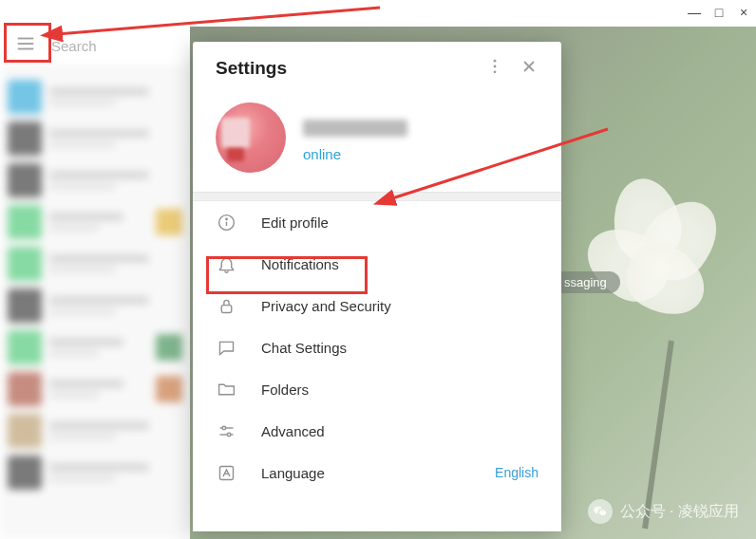 The image size is (756, 539). Describe the element at coordinates (600, 511) in the screenshot. I see `wechat-icon` at that location.